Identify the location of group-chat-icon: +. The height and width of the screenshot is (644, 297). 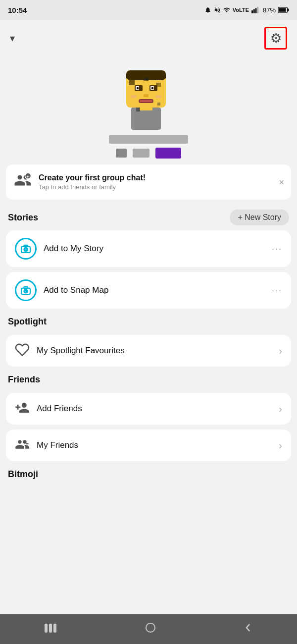
(23, 182).